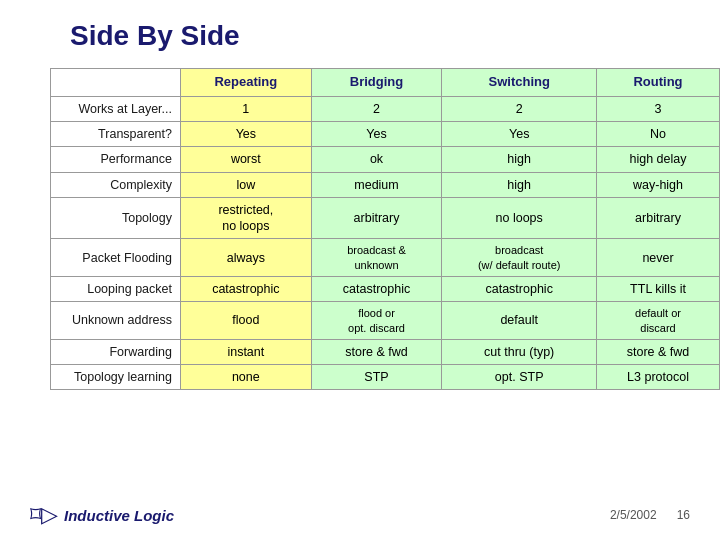 This screenshot has width=720, height=540. Describe the element at coordinates (520, 258) in the screenshot. I see `cell-5-switching: broadcast (w/ default route)` at that location.